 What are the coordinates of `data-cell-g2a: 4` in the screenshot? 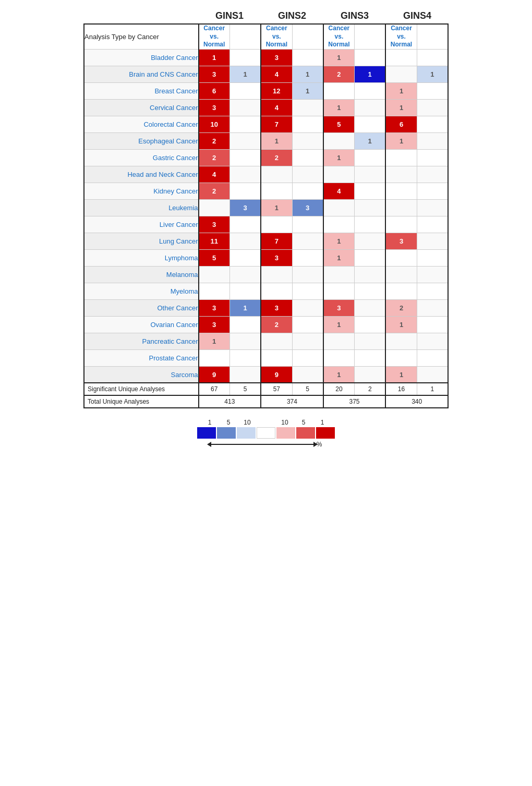 It's located at (276, 74).